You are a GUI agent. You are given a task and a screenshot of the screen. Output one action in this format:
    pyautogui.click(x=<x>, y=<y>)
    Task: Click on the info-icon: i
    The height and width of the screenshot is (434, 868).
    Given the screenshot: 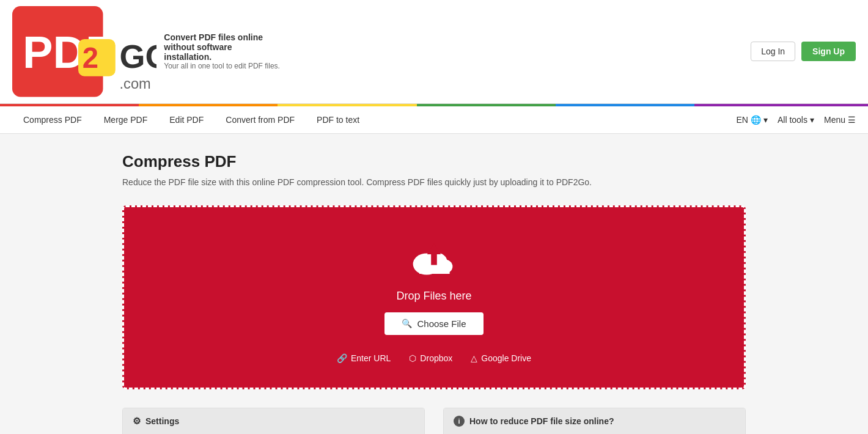 What is the action you would take?
    pyautogui.click(x=459, y=421)
    